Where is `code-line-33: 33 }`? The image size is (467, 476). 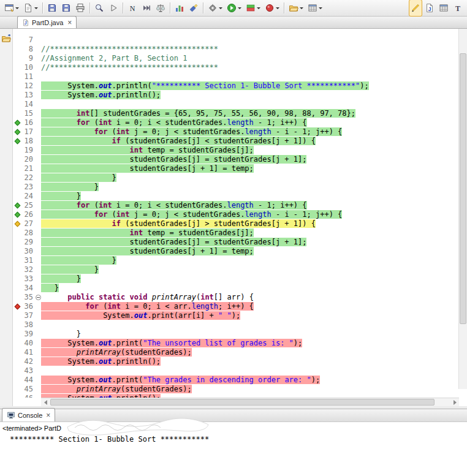
code-line-33: 33 } is located at coordinates (240, 279).